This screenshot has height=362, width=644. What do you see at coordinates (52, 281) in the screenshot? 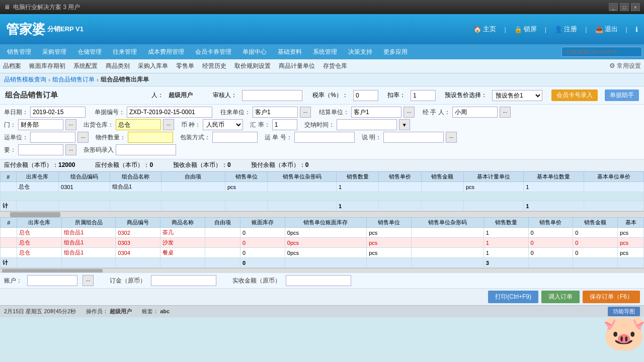
I see `account-input` at bounding box center [52, 281].